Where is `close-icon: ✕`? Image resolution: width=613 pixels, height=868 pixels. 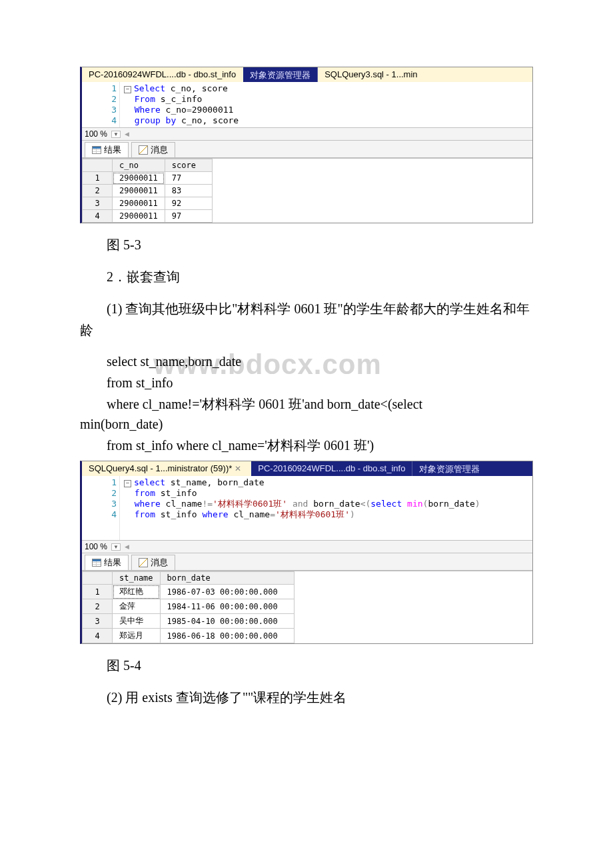 close-icon: ✕ is located at coordinates (238, 469).